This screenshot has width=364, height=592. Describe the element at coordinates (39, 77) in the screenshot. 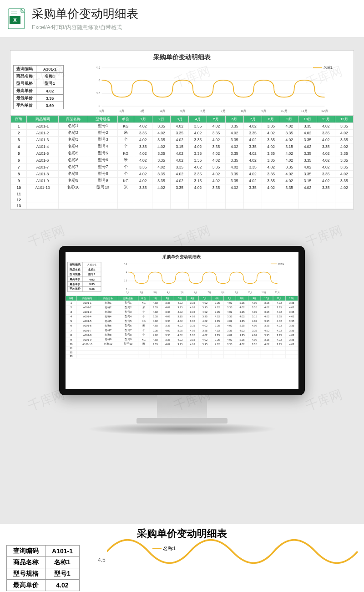

I see `info-row: 商品名称名称1` at that location.